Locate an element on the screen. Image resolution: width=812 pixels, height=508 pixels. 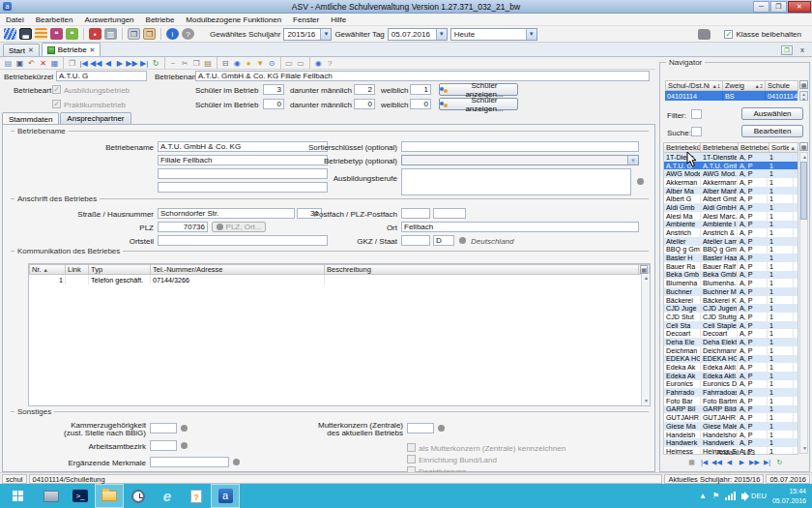
clipboard-plus-icon: ❒ is located at coordinates (149, 34).